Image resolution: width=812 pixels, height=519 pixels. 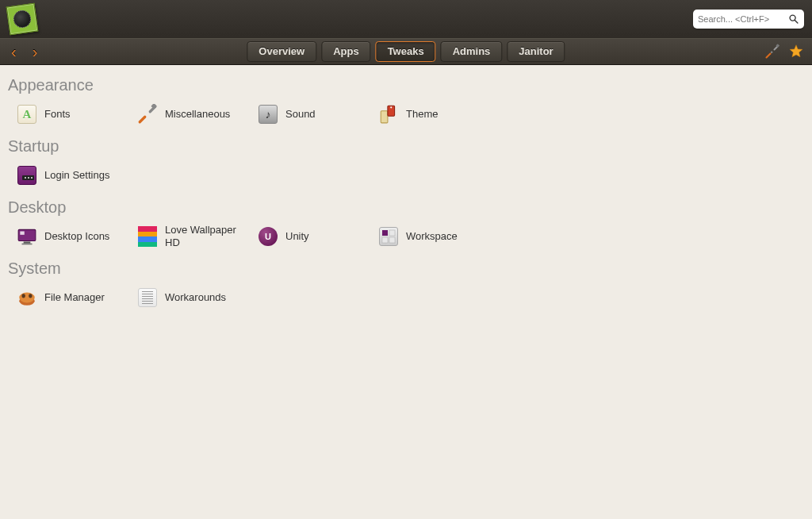 What do you see at coordinates (406, 52) in the screenshot?
I see `tab-tweaks: Tweaks` at bounding box center [406, 52].